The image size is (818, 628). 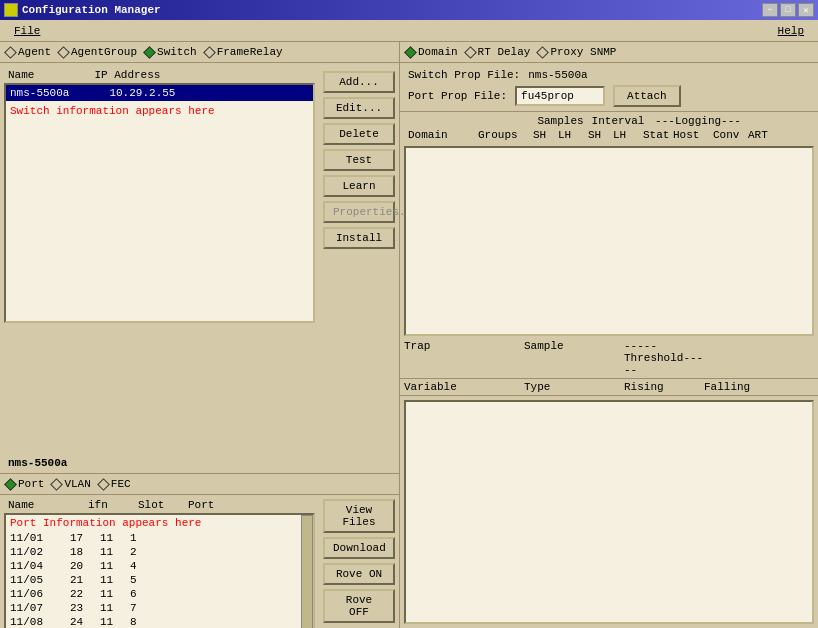 What do you see at coordinates (577, 52) in the screenshot?
I see `tab-proxysnmp: Proxy SNMP` at bounding box center [577, 52].